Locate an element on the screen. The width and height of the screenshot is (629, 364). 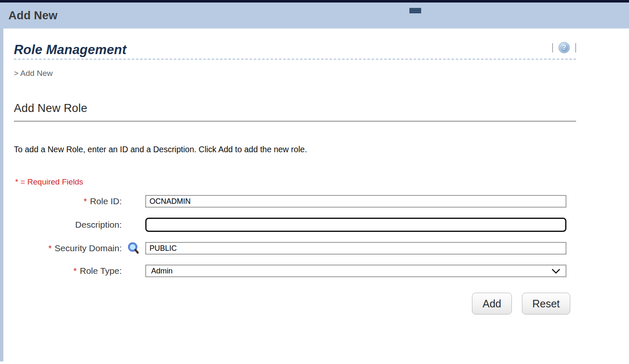
role-id-input is located at coordinates (356, 201).